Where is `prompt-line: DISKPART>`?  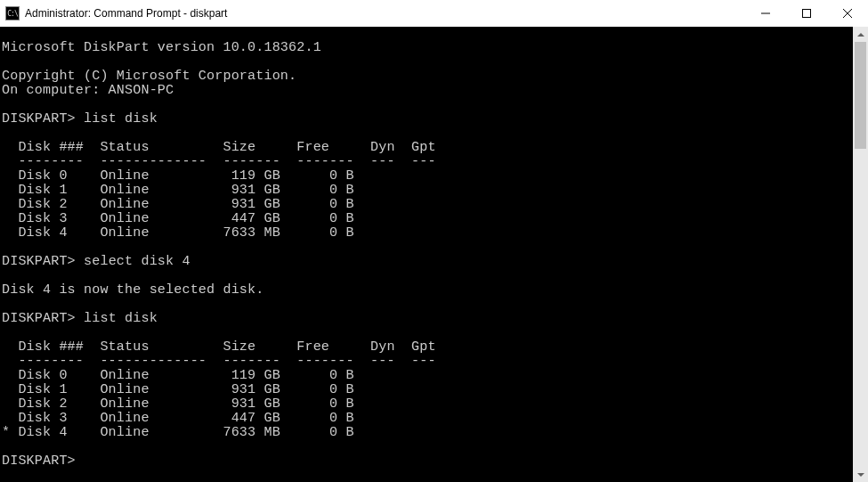
prompt-line: DISKPART> is located at coordinates (39, 462).